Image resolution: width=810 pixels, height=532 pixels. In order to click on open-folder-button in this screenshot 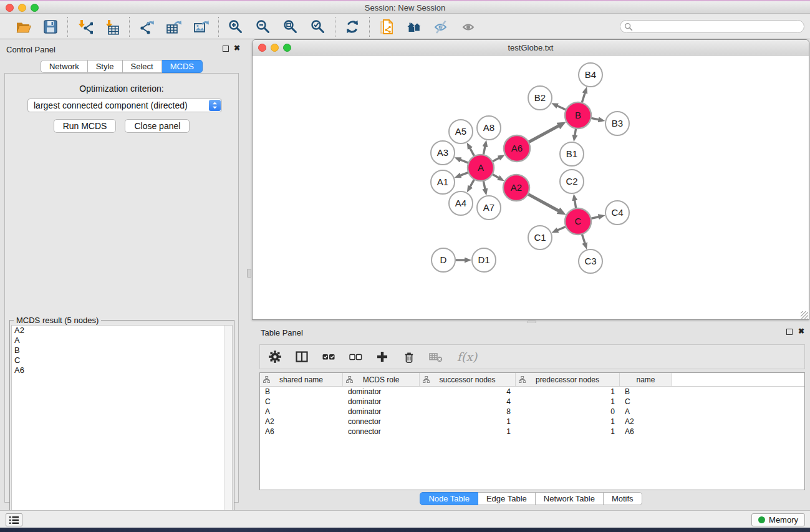, I will do `click(23, 27)`.